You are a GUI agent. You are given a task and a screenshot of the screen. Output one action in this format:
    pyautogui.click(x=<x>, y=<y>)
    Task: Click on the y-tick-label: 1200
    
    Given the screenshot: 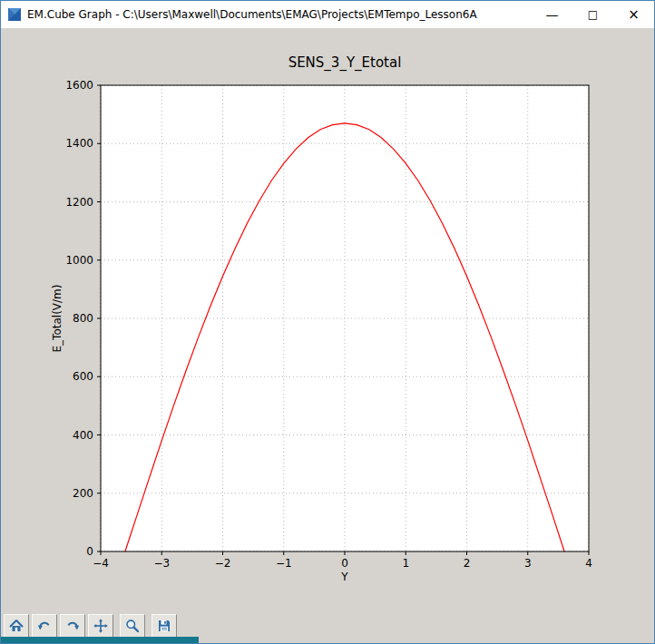 What is the action you would take?
    pyautogui.click(x=80, y=202)
    